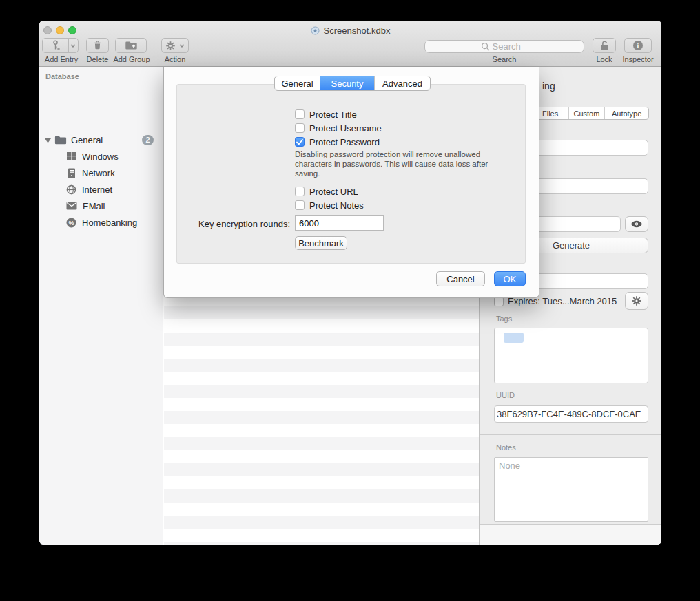  Describe the element at coordinates (72, 190) in the screenshot. I see `globe-icon` at that location.